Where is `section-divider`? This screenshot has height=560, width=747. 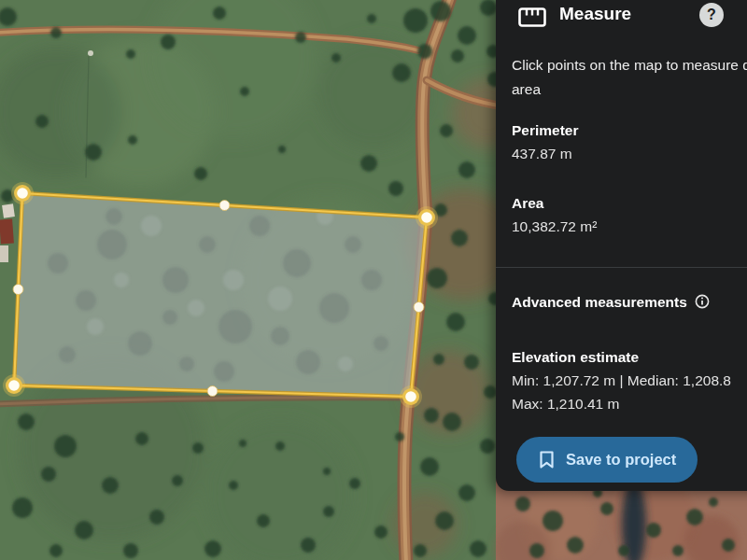 section-divider is located at coordinates (622, 267).